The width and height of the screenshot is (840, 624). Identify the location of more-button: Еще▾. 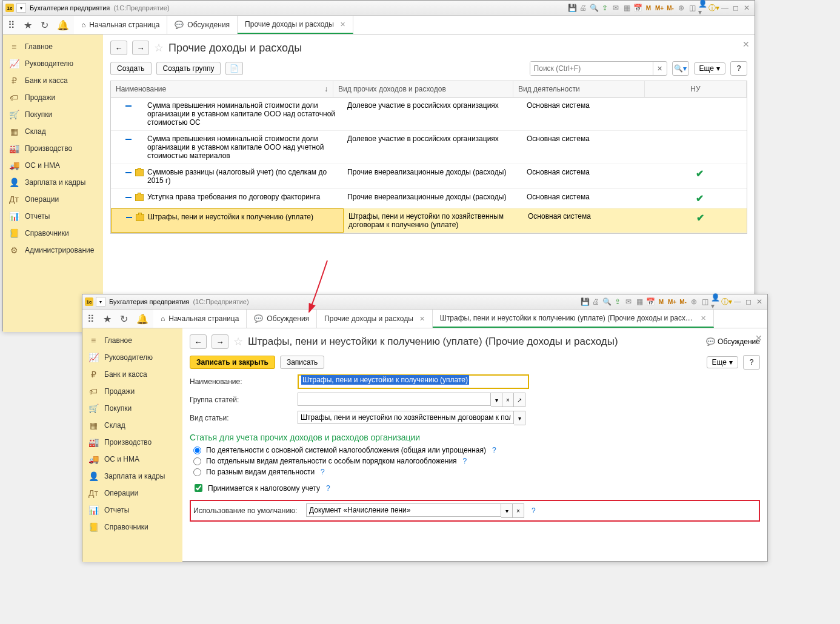
(710, 68).